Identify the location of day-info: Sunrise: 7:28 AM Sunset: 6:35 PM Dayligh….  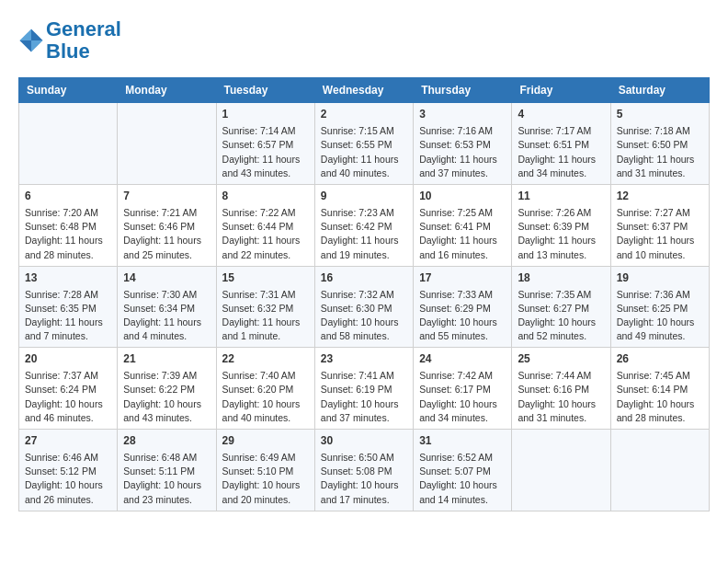
(68, 316).